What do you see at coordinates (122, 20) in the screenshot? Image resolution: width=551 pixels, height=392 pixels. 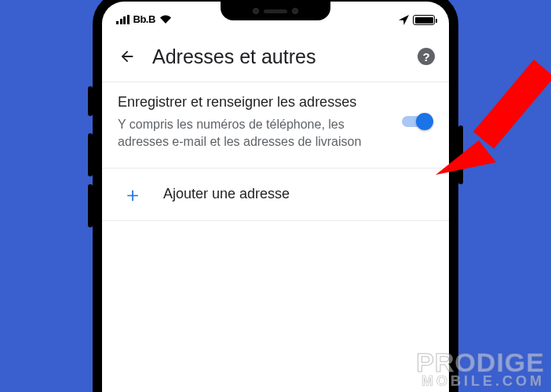 I see `signal-icon` at bounding box center [122, 20].